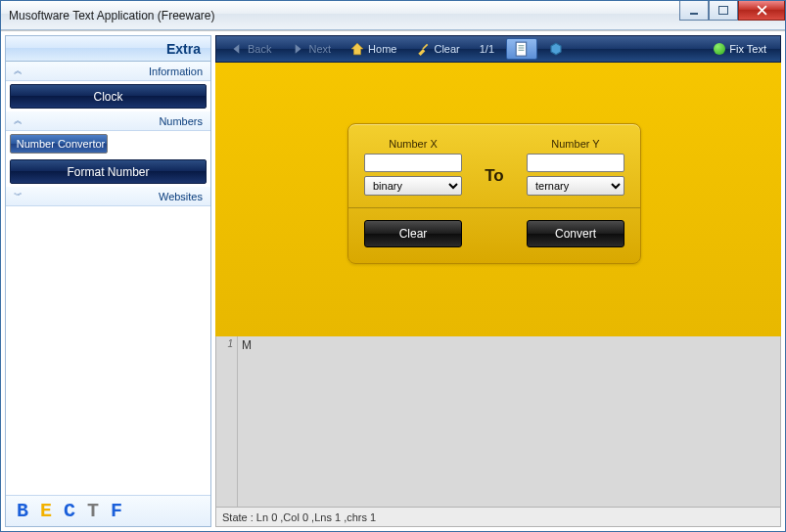  I want to click on from-base-select: binary, so click(413, 186).